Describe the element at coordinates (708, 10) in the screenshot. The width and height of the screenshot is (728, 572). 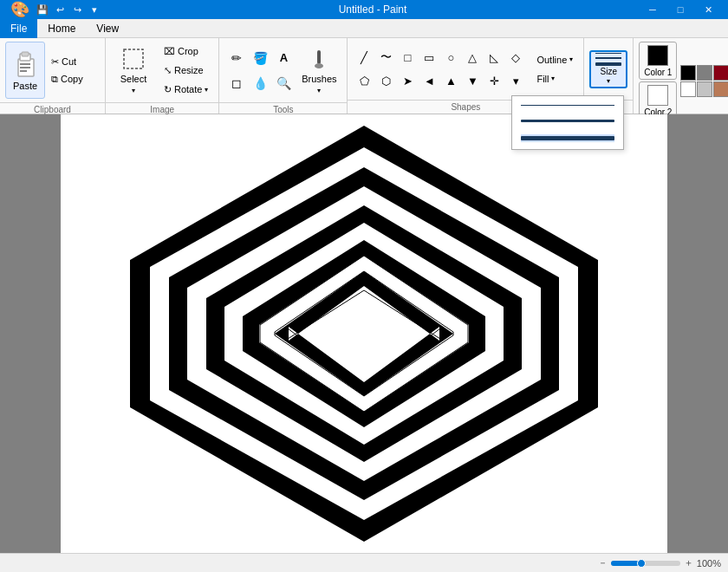
I see `close-button: ✕` at that location.